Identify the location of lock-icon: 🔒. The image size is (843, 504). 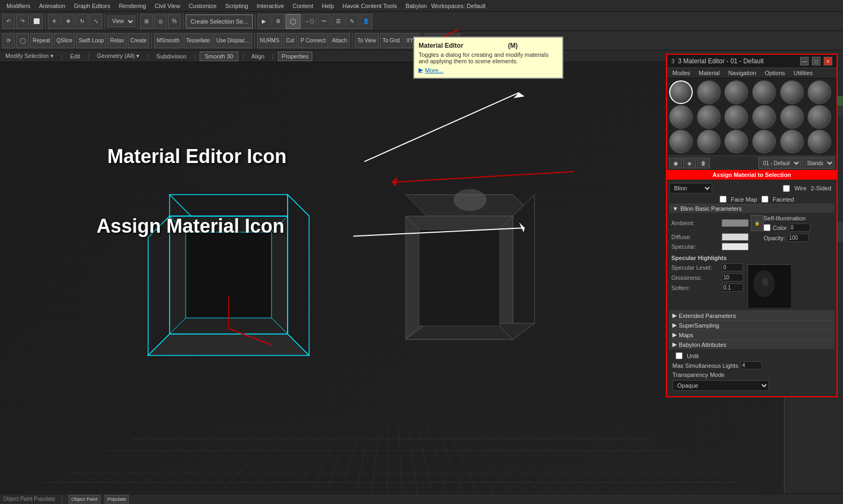
(757, 223).